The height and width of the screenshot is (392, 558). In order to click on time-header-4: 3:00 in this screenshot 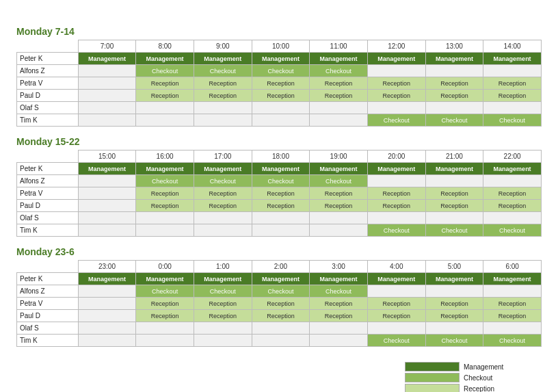, I will do `click(339, 267)`.